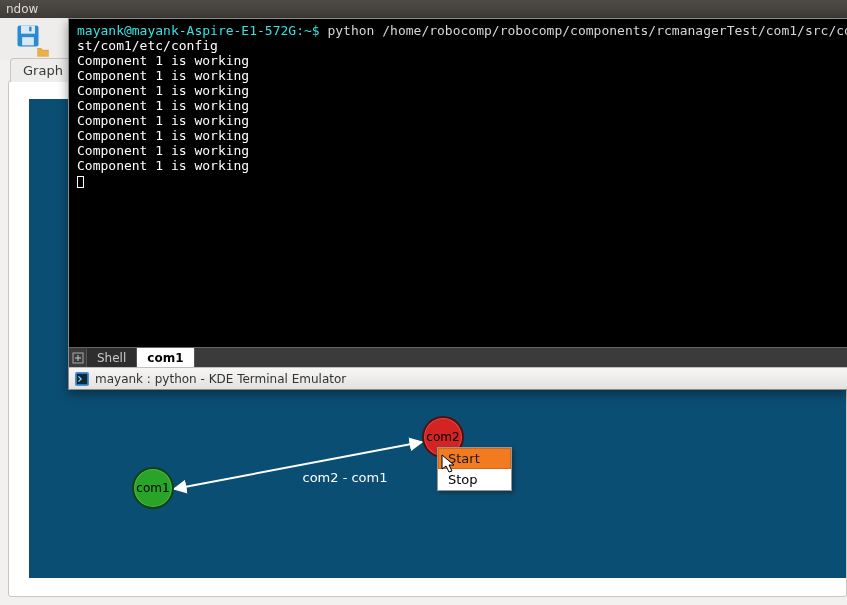 This screenshot has width=847, height=605. Describe the element at coordinates (22, 9) in the screenshot. I see `window-title: ndow` at that location.